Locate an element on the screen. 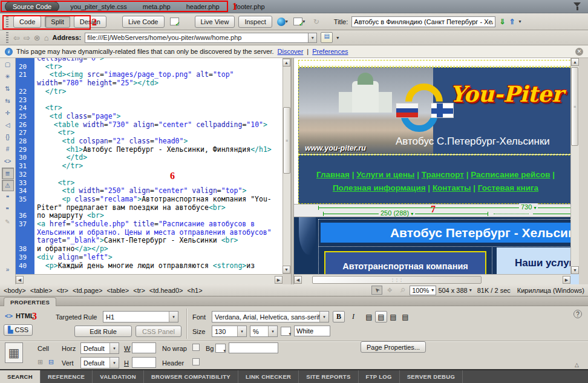 Image resolution: width=588 pixels, height=383 pixels. infobar-close-icon: ✕ is located at coordinates (580, 52).